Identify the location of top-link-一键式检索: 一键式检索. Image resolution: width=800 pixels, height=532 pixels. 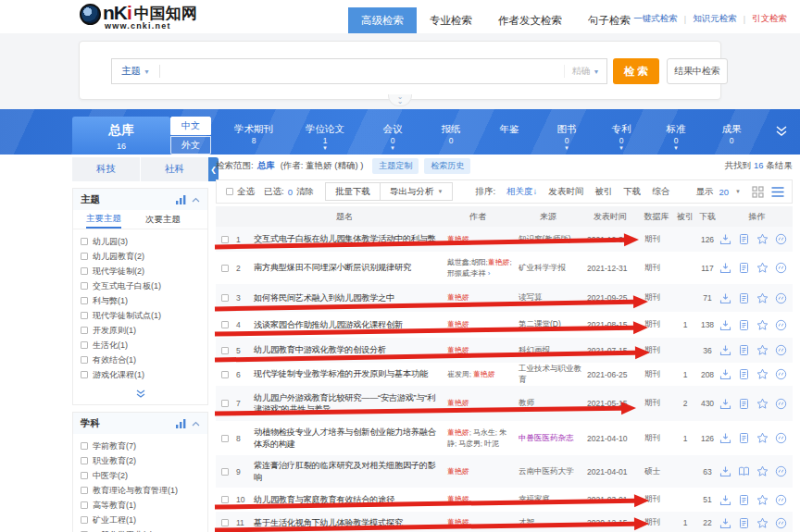
(656, 19).